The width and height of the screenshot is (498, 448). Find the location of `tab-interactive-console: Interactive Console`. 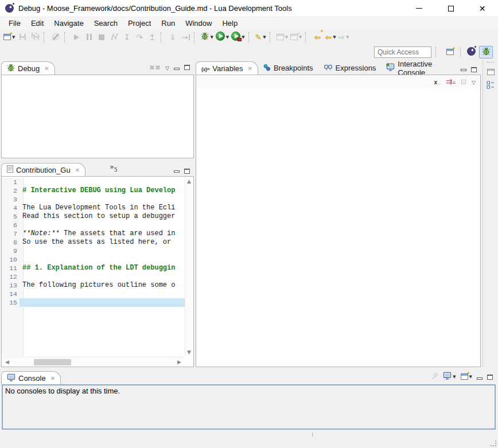

tab-interactive-console: Interactive Console is located at coordinates (421, 68).